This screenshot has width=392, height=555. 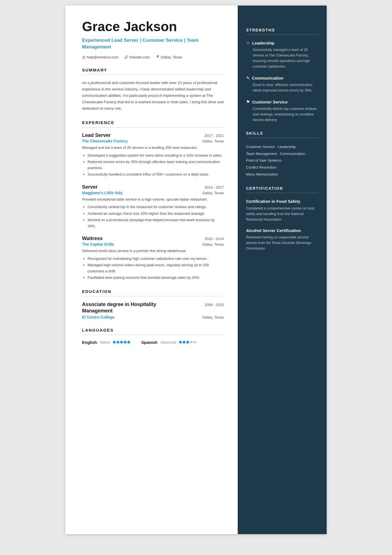 I want to click on lang-level: Native, so click(x=105, y=342).